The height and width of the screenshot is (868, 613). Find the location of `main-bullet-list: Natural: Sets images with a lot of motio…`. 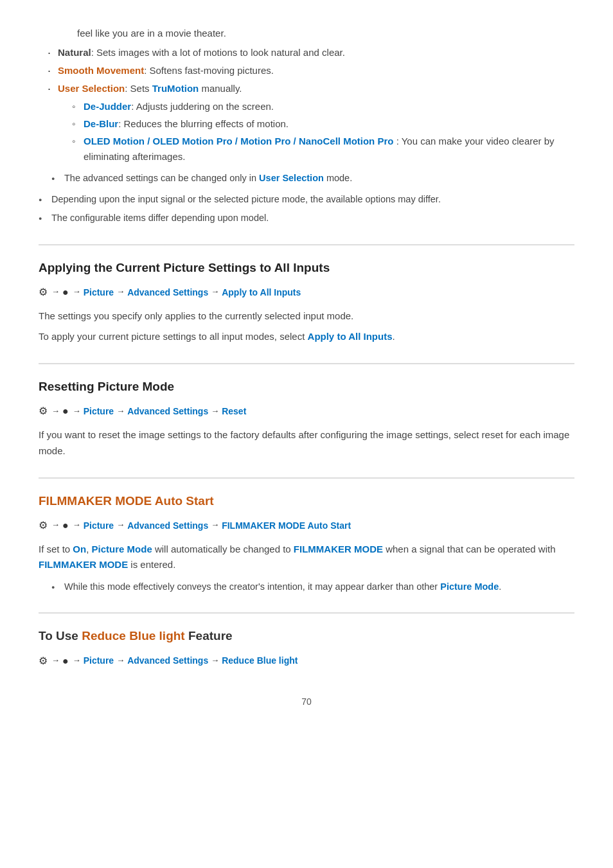

main-bullet-list: Natural: Sets images with a lot of motio… is located at coordinates (306, 105).